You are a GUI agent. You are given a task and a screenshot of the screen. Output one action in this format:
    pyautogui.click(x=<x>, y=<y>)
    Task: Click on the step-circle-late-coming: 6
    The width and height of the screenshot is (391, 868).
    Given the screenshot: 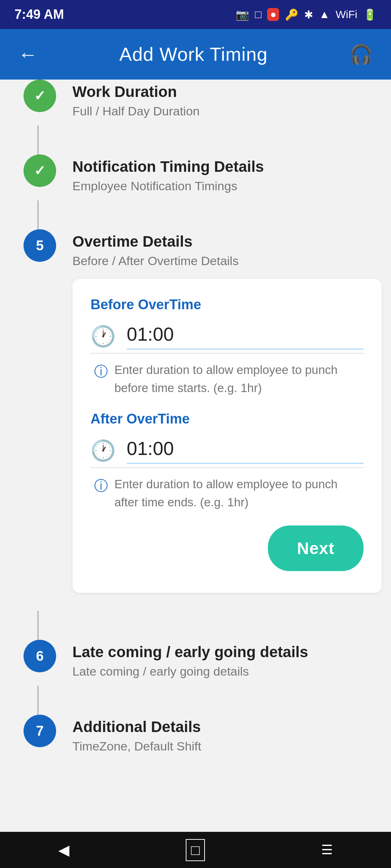 What is the action you would take?
    pyautogui.click(x=40, y=656)
    